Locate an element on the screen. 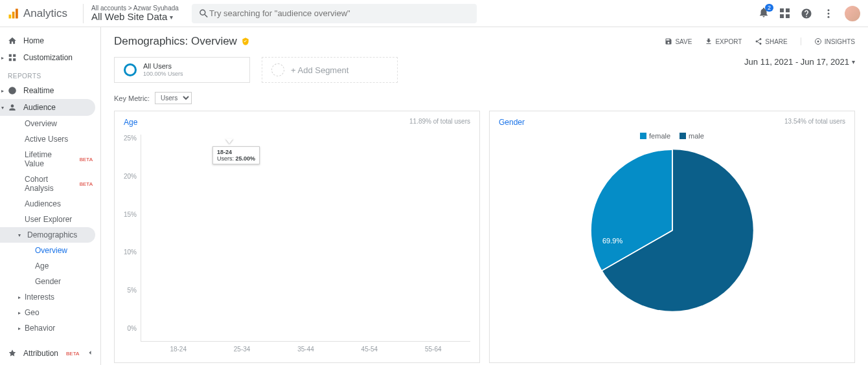 The image size is (868, 365). chevron-left-icon is located at coordinates (90, 353).